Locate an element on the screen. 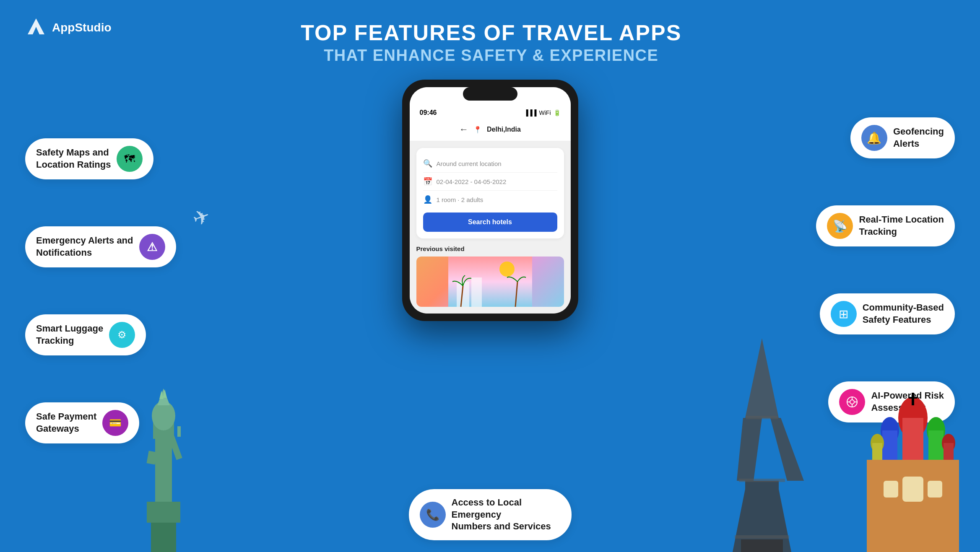 The height and width of the screenshot is (552, 980). status-icons: ▐▐▐ WiFi 🔋 is located at coordinates (543, 113).